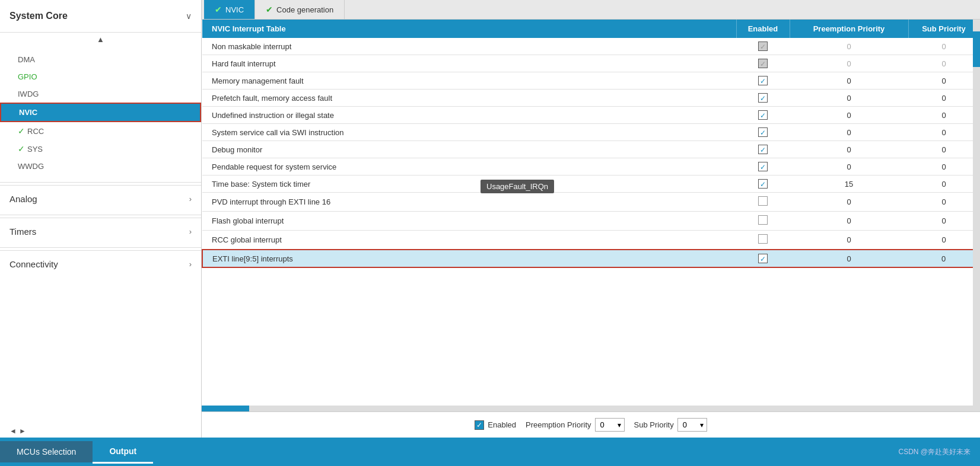  Describe the element at coordinates (495, 425) in the screenshot. I see `enabled-control: ✓ Enabled` at that location.